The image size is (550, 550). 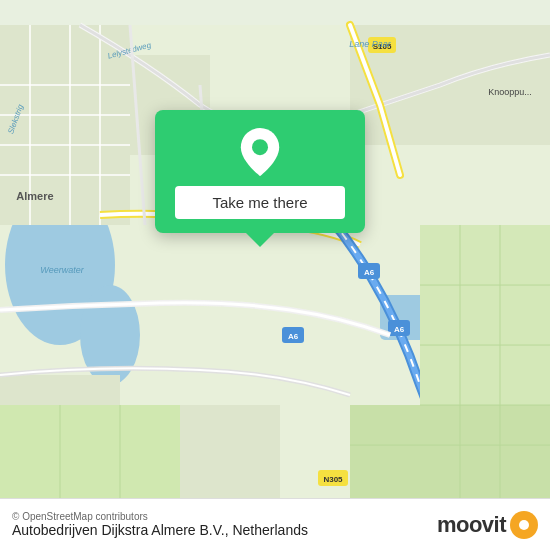 What do you see at coordinates (260, 202) in the screenshot?
I see `take-me-there-button: Take me there` at bounding box center [260, 202].